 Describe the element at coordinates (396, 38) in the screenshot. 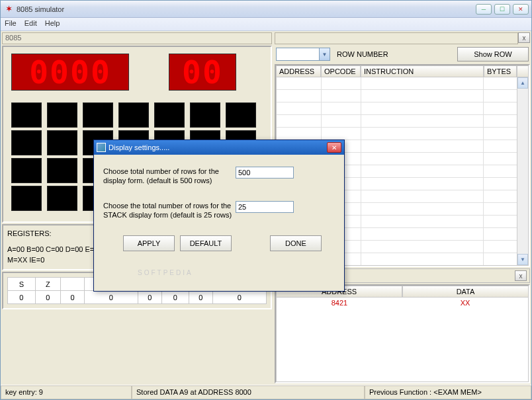

I see `right-panel-title` at that location.